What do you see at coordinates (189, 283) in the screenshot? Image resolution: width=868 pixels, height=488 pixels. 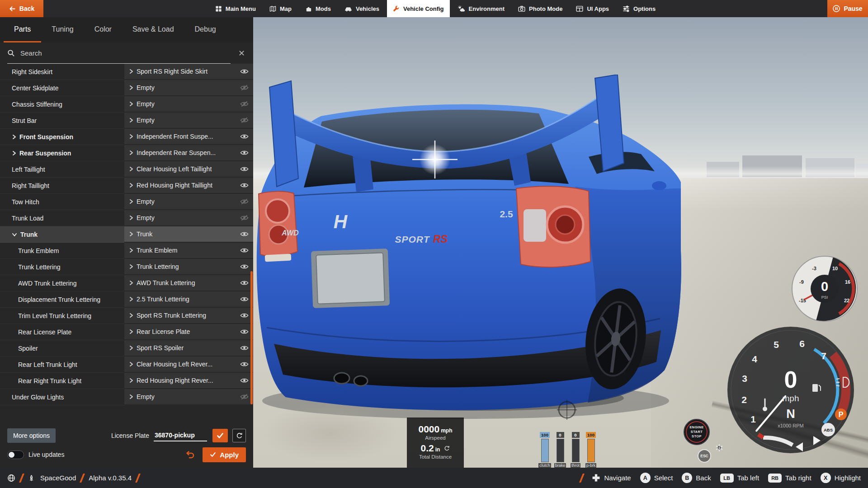 I see `part-option-awd-trunk-lettering: AWD Trunk Lettering` at bounding box center [189, 283].